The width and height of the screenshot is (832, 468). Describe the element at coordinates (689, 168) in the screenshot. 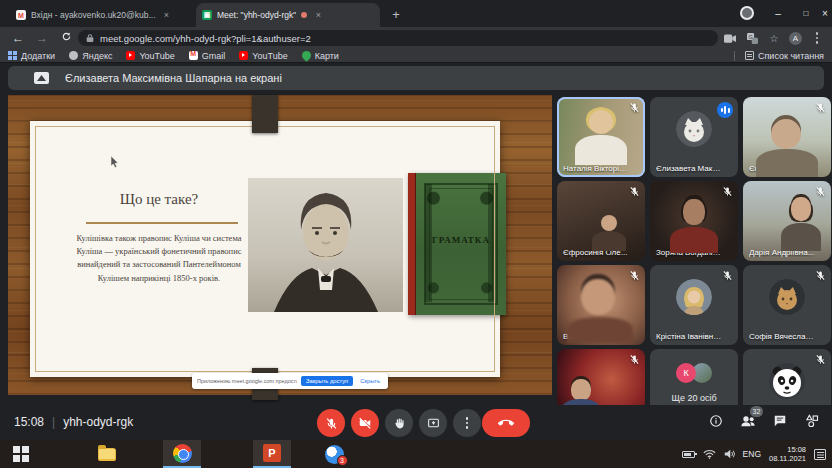

I see `participant-name: Єлизавета Макси...` at that location.